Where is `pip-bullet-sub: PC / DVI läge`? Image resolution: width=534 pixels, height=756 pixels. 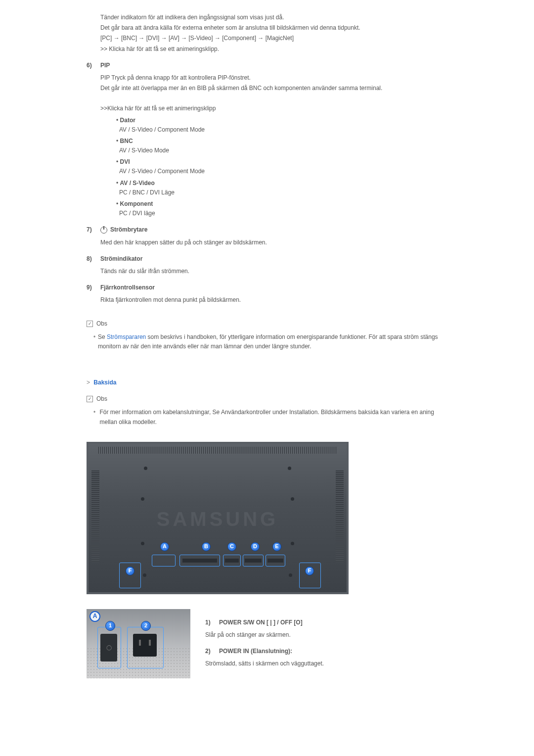
pip-bullet-sub: PC / DVI läge is located at coordinates (285, 214).